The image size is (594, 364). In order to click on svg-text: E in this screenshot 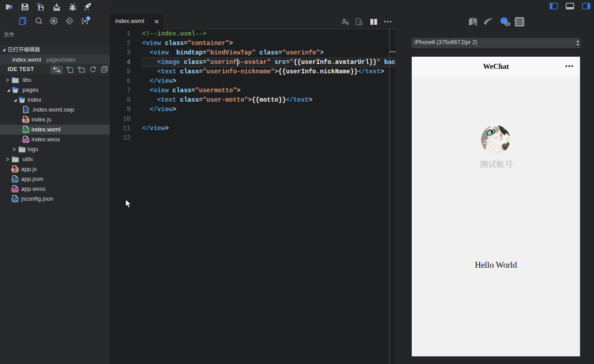, I will do `click(475, 23)`.